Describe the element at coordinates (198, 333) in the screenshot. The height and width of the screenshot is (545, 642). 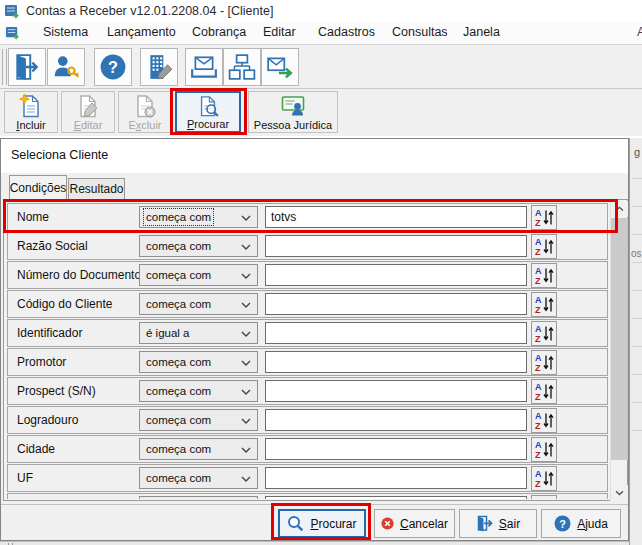
I see `operator-select: é igual a` at that location.